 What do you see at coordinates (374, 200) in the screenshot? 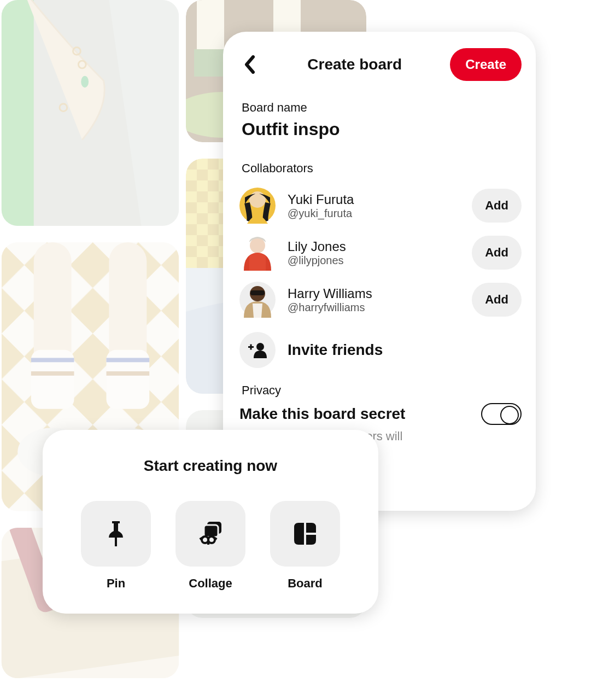
I see `collaborator-name: Yuki Furuta` at bounding box center [374, 200].